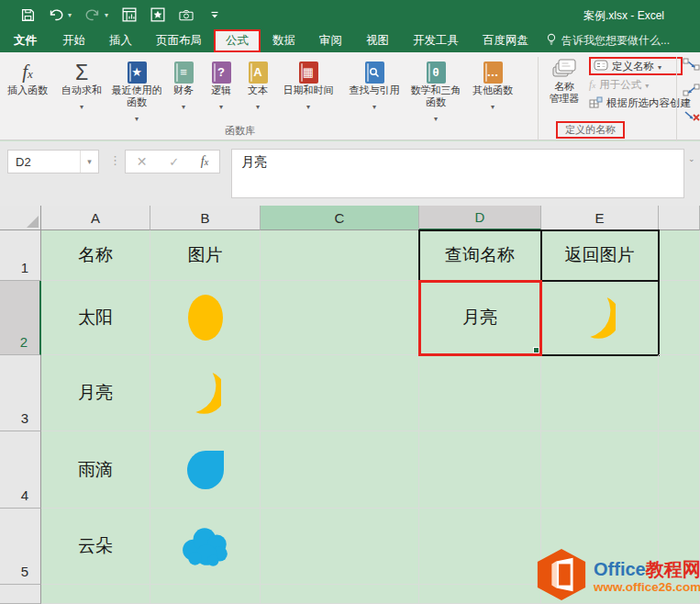 The width and height of the screenshot is (700, 604). What do you see at coordinates (607, 40) in the screenshot?
I see `tell-me-box: 告诉我您想要做什么...` at bounding box center [607, 40].